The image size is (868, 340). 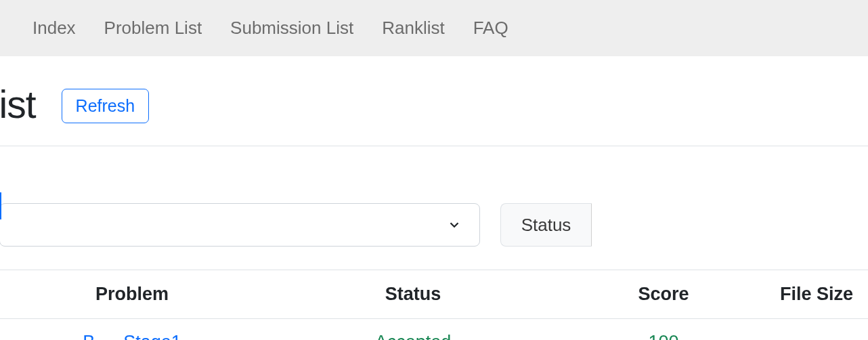 What do you see at coordinates (54, 28) in the screenshot?
I see `nav-index: Index` at bounding box center [54, 28].